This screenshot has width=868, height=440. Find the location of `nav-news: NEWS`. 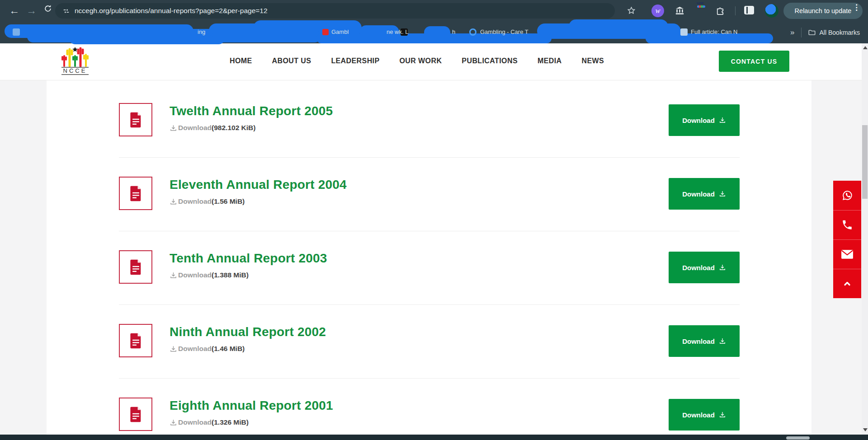

nav-news: NEWS is located at coordinates (593, 61).